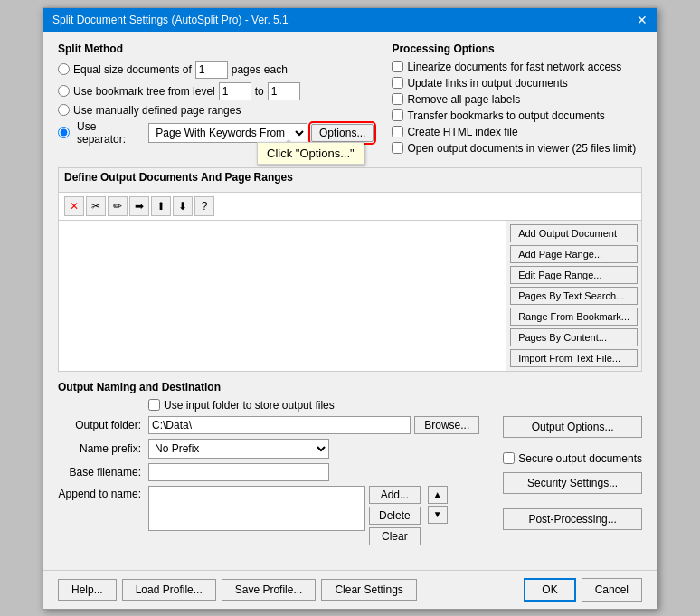  I want to click on name-prefix-select: No Prefix, so click(239, 449).